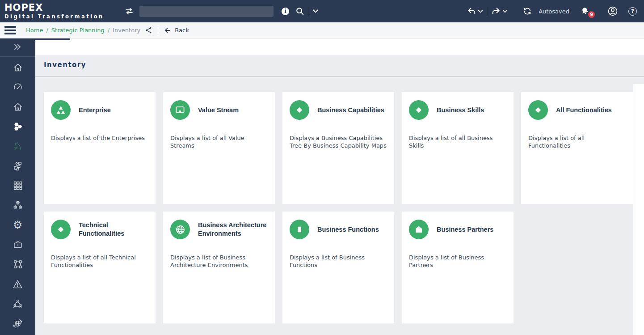 This screenshot has width=644, height=335. I want to click on expand-icon, so click(18, 47).